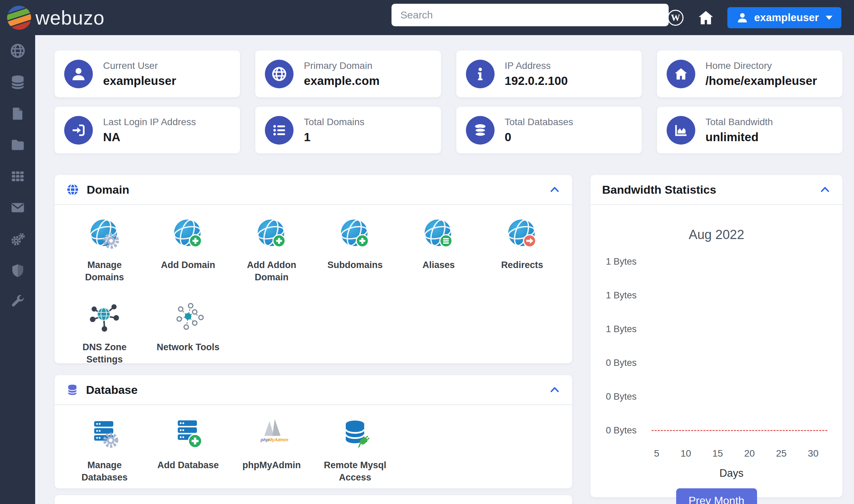 This screenshot has height=504, width=854. I want to click on panel-title: Database, so click(112, 390).